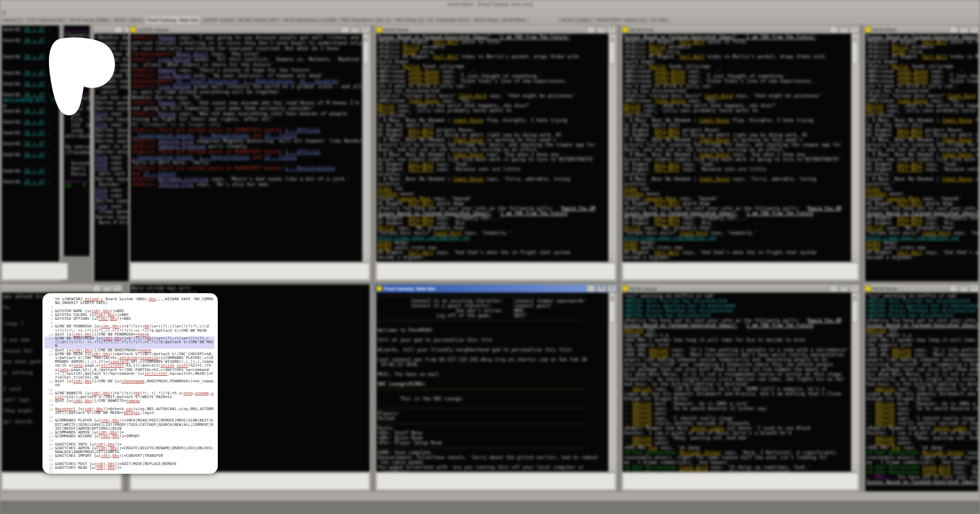 Image resolution: width=980 pixels, height=514 pixels. I want to click on tab-item: RHOSTERY Volund (31), so click(622, 21).